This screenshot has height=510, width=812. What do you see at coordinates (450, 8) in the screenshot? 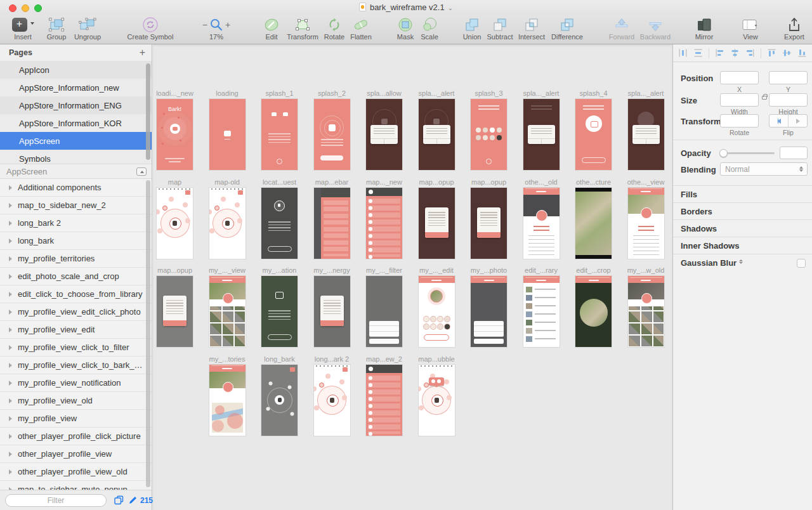
I see `title-chevron-icon: ⌄` at bounding box center [450, 8].